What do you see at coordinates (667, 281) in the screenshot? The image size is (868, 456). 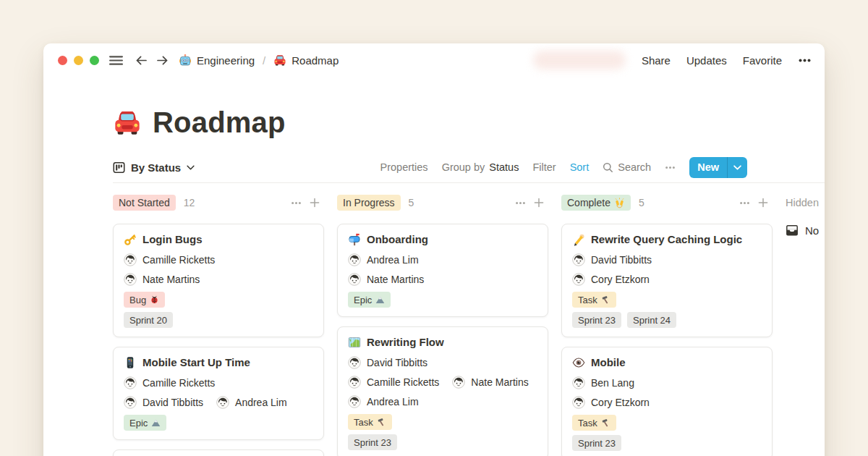 I see `board-card: Rewrite Query Caching LogicDavid Tibbitt…` at bounding box center [667, 281].